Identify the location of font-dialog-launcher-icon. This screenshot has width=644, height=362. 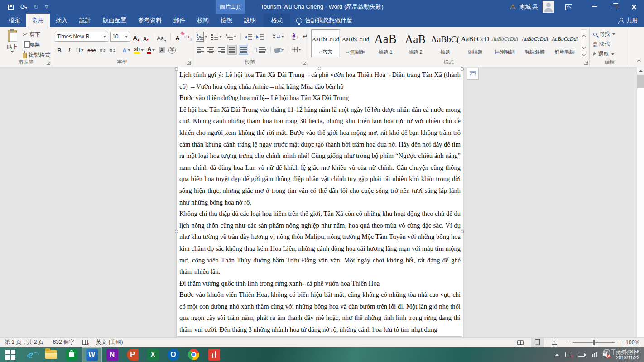
(189, 63).